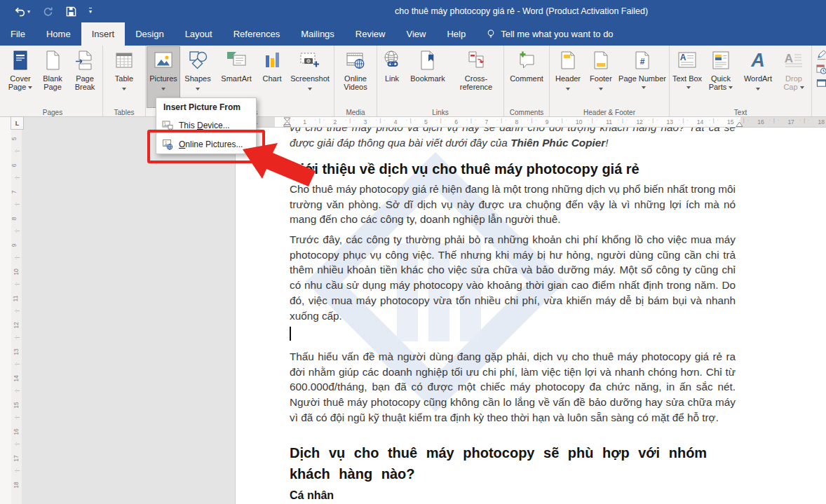 The height and width of the screenshot is (504, 826). What do you see at coordinates (821, 55) in the screenshot?
I see `signature-line-button: Sign` at bounding box center [821, 55].